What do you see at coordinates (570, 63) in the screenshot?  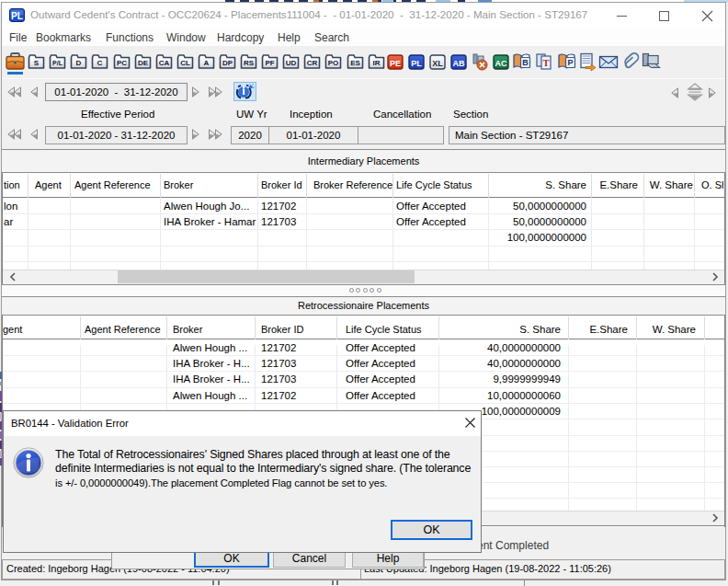 I see `svg-text: P` at bounding box center [570, 63].